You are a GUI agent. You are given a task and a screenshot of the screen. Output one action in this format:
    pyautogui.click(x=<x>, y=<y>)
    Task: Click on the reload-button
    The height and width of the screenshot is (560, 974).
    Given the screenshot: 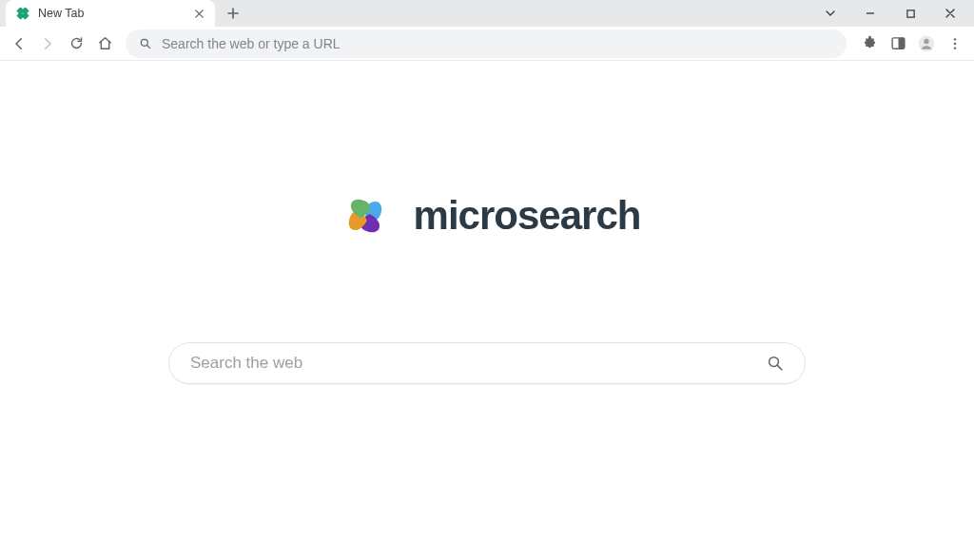 What is the action you would take?
    pyautogui.click(x=76, y=44)
    